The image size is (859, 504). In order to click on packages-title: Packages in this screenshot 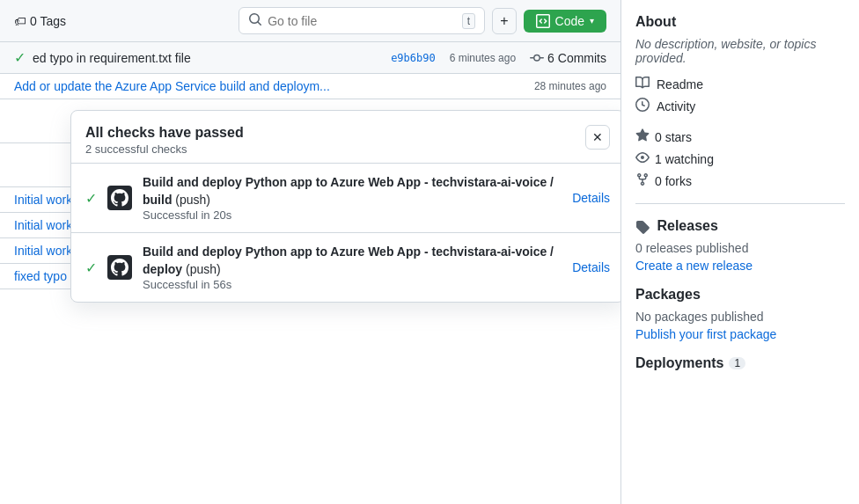, I will do `click(740, 295)`.